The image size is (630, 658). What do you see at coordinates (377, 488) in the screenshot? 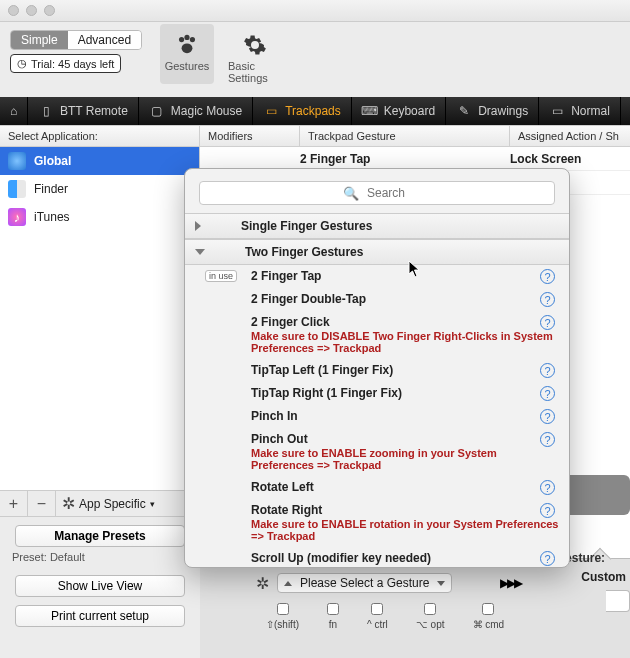
I see `gesture-item-rotate-left: Rotate Left ?` at bounding box center [377, 488].